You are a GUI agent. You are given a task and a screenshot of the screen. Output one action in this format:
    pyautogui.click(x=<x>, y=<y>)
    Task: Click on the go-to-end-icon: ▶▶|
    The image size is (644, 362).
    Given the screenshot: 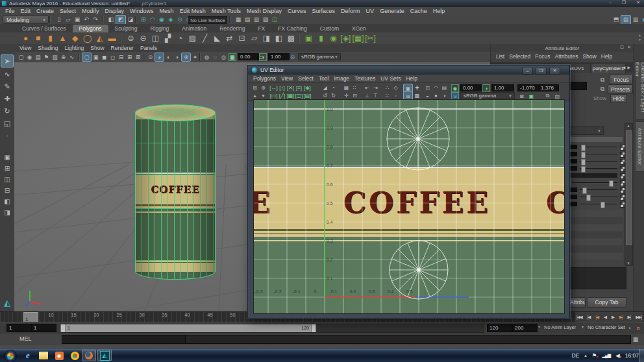 What is the action you would take?
    pyautogui.click(x=639, y=317)
    